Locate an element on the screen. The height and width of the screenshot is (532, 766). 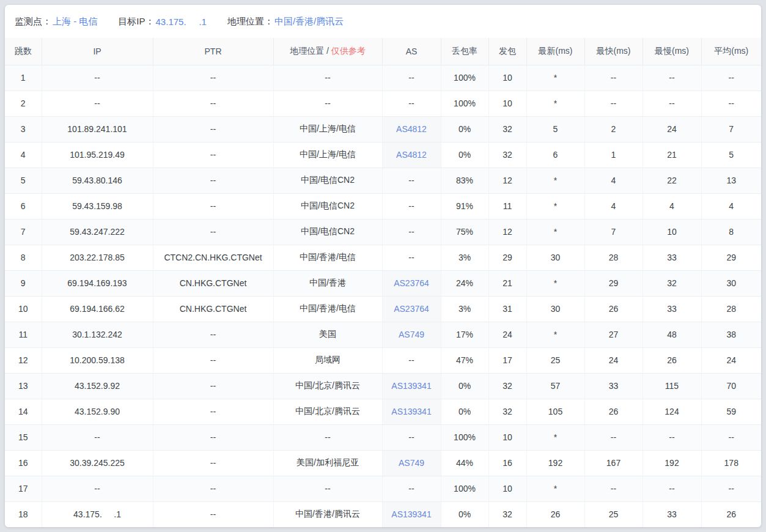
cell-as: AS23764 is located at coordinates (411, 283).